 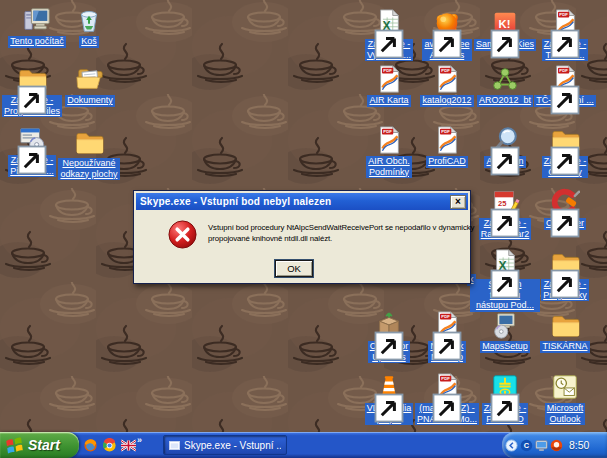 I want to click on tray-orange-icon, so click(x=556, y=446).